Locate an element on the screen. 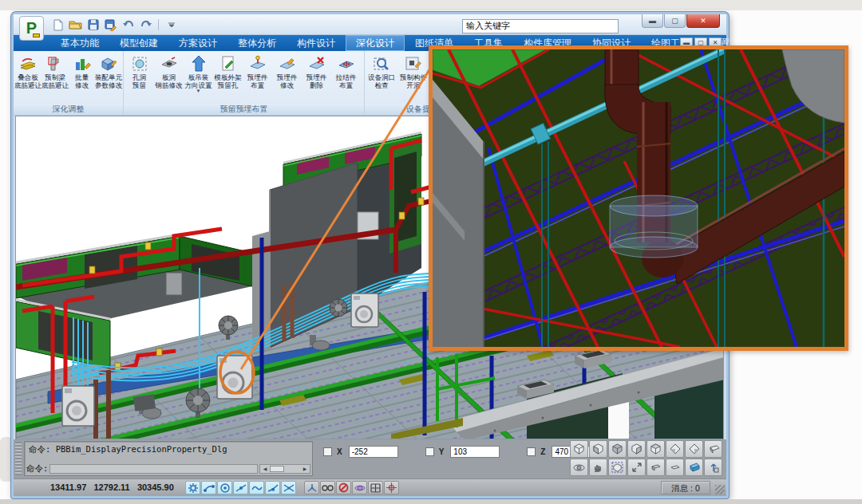  batch-modify-button: 批量 修改 is located at coordinates (81, 78).